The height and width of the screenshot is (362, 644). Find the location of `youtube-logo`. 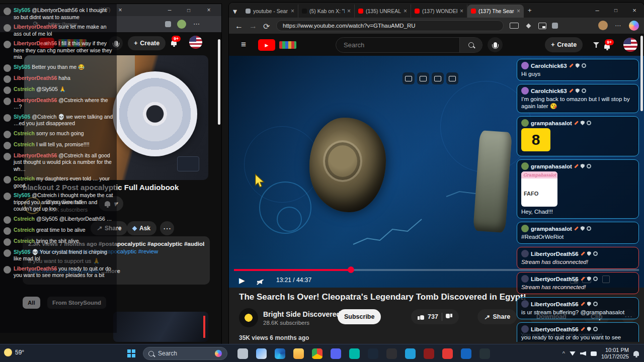

youtube-logo is located at coordinates (267, 45).